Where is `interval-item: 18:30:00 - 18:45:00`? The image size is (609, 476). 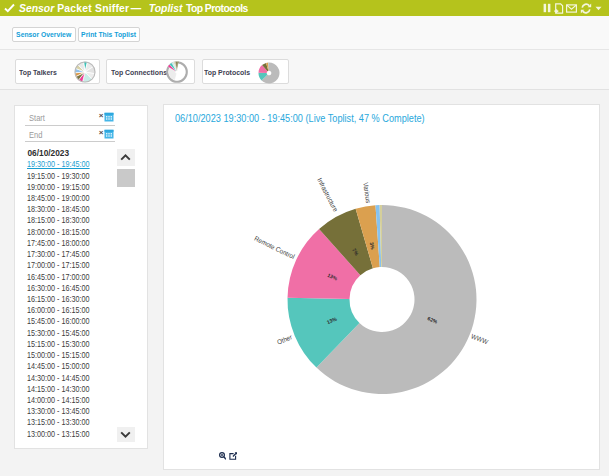
interval-item: 18:30:00 - 18:45:00 is located at coordinates (66, 210).